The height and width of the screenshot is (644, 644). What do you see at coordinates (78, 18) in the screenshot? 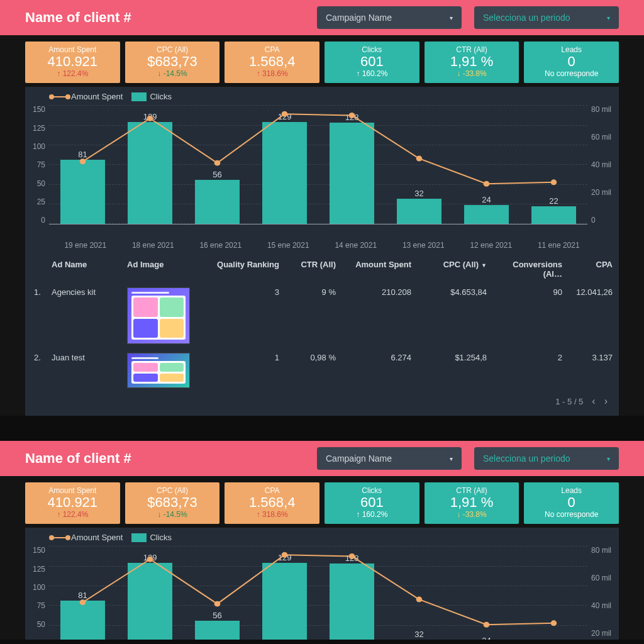
I see `client-title: Name of client #` at bounding box center [78, 18].